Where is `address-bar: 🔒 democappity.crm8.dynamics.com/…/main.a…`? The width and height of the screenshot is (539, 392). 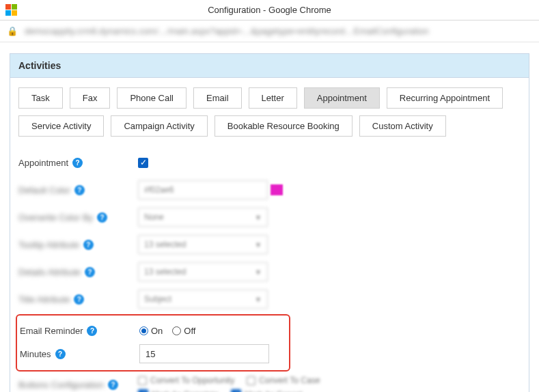
address-bar: 🔒 democappity.crm8.dynamics.com/…/main.a… is located at coordinates (269, 31).